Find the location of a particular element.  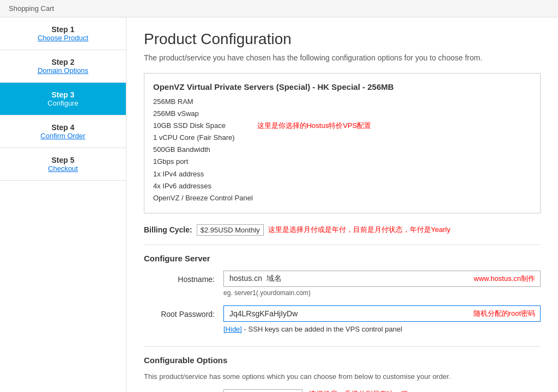

hide-link: [Hide] is located at coordinates (233, 329).